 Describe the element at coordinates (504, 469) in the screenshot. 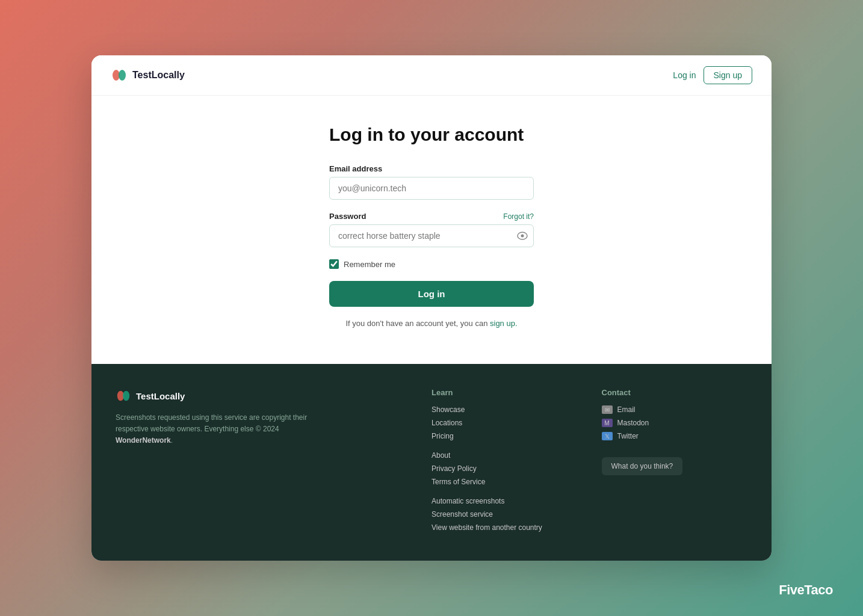

I see `footer-privacy-link: Privacy Policy` at that location.